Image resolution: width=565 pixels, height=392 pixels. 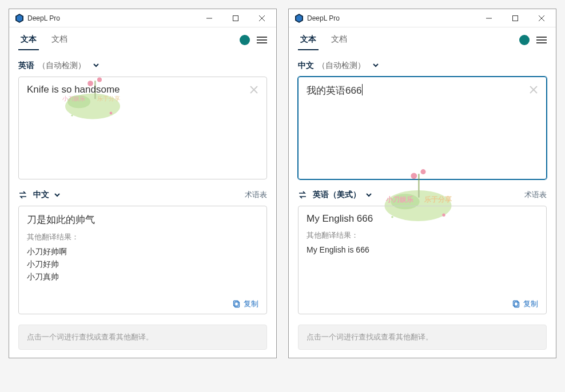 What do you see at coordinates (306, 66) in the screenshot?
I see `source-language-label: 中文` at bounding box center [306, 66].